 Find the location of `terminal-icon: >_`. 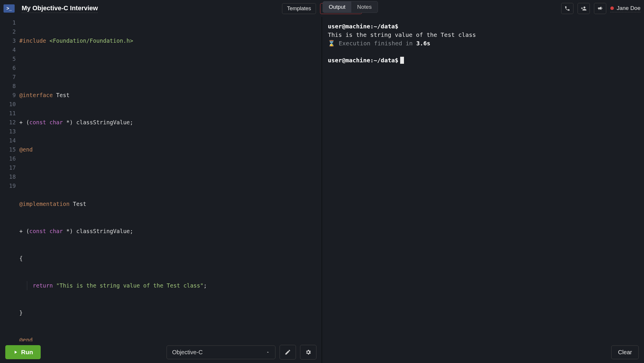

terminal-icon: >_ is located at coordinates (9, 8).